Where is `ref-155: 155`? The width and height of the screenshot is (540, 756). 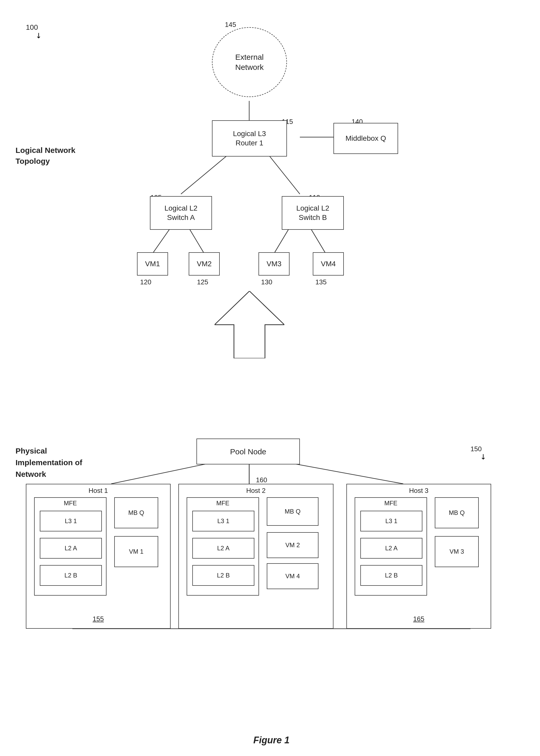 ref-155: 155 is located at coordinates (98, 619).